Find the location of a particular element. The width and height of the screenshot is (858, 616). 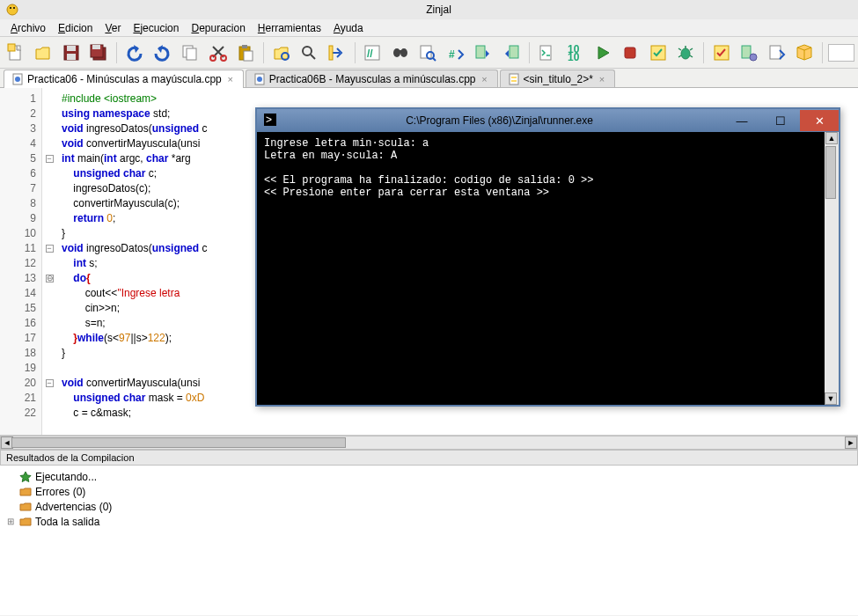

line-number: 11 is located at coordinates (18, 248).